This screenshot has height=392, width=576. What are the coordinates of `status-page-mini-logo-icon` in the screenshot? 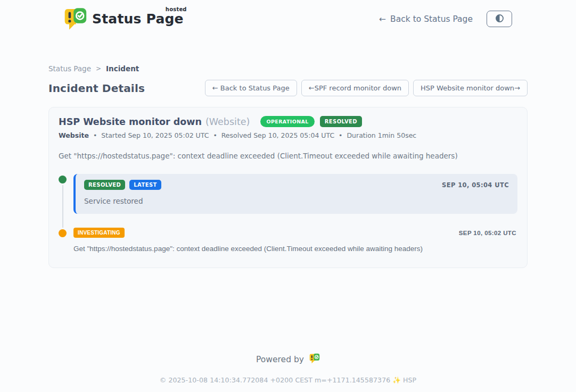 It's located at (314, 360).